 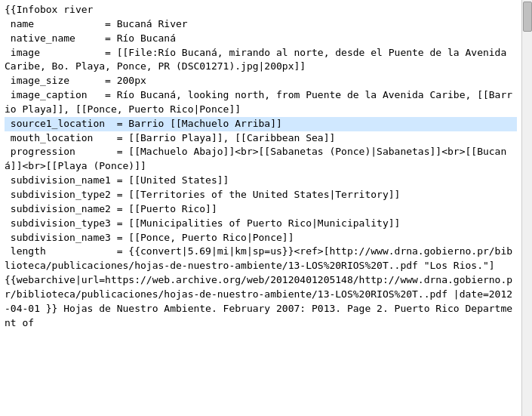 I want to click on editor-line: image_caption = Río Bucaná, looking nort…, so click(x=261, y=103).